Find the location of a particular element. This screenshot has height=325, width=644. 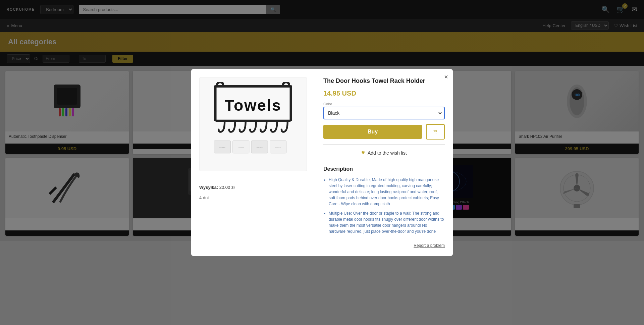

buy-button: Buy is located at coordinates (373, 132).